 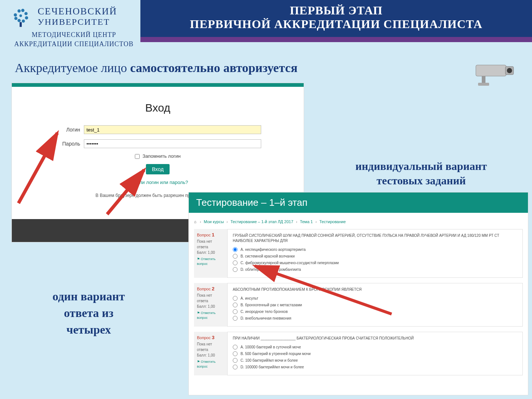 I want to click on logo-line2: УНИВЕРСИТЕТ, so click(x=78, y=22).